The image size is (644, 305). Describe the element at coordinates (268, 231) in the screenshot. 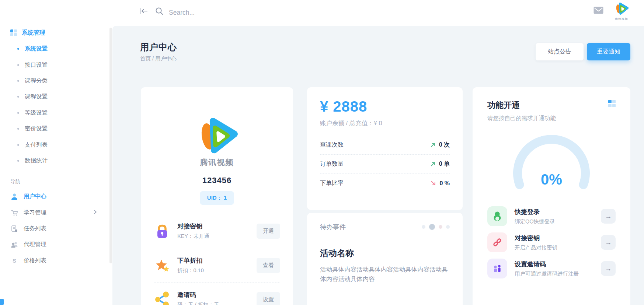

I see `activate-button: 开通` at that location.